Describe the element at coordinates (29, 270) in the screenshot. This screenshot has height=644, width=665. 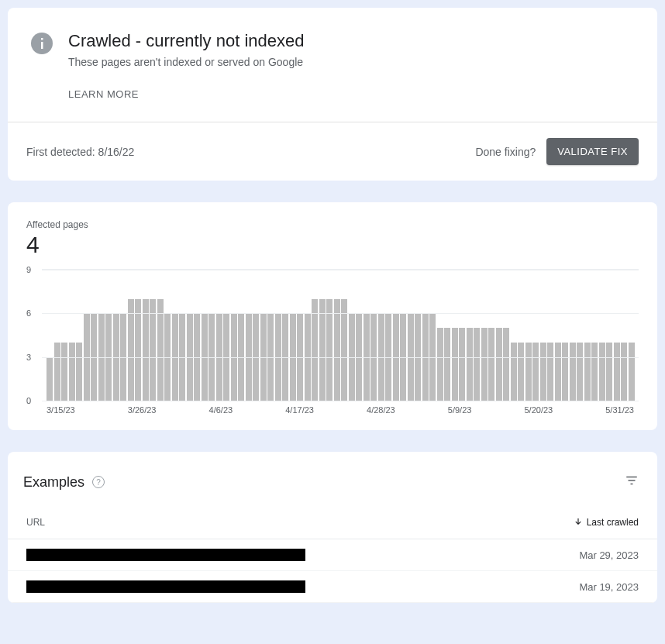
I see `chart-y-tick: 9` at that location.